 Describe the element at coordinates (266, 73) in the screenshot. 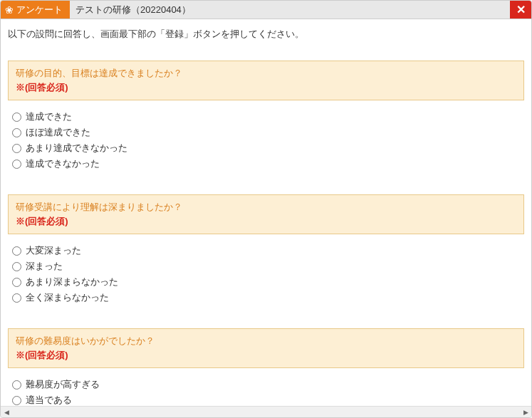

I see `question-text: 研修の目的、目標は達成できましたか？` at that location.